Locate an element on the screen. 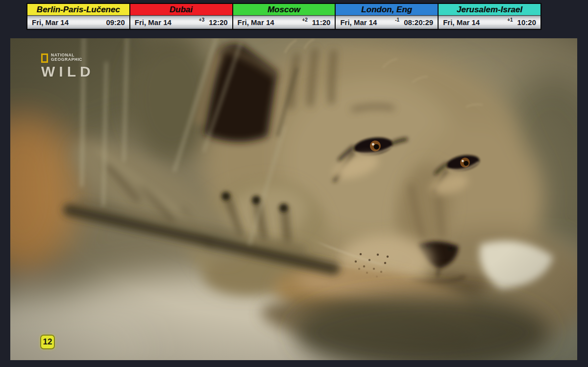 Image resolution: width=588 pixels, height=367 pixels. clock-utc-offset: +3 is located at coordinates (202, 20).